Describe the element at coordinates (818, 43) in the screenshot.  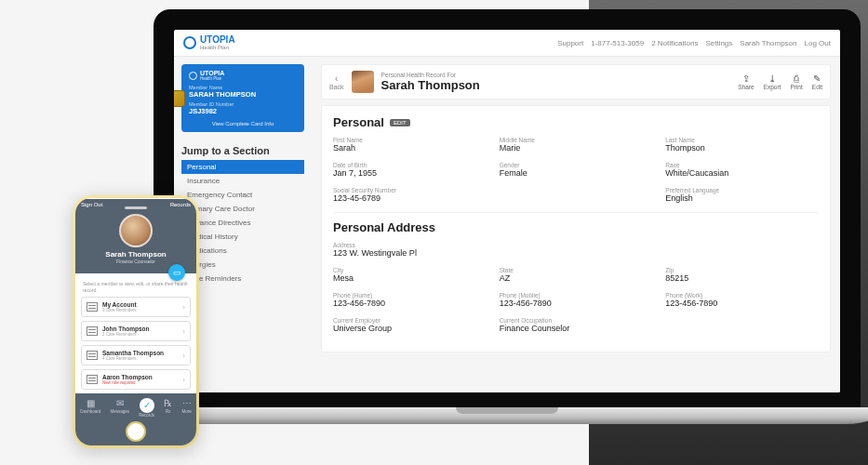
I see `nav-logout: Log Out` at that location.